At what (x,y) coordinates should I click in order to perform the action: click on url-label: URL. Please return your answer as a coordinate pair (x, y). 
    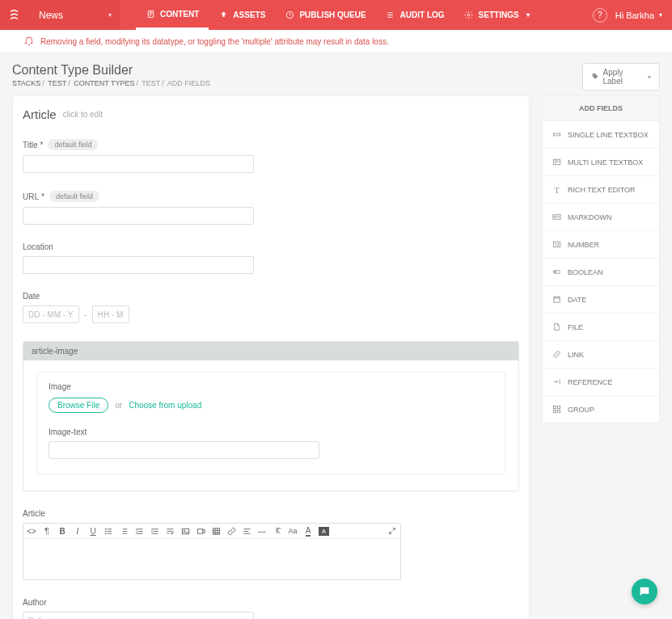
    Looking at the image, I should click on (31, 197).